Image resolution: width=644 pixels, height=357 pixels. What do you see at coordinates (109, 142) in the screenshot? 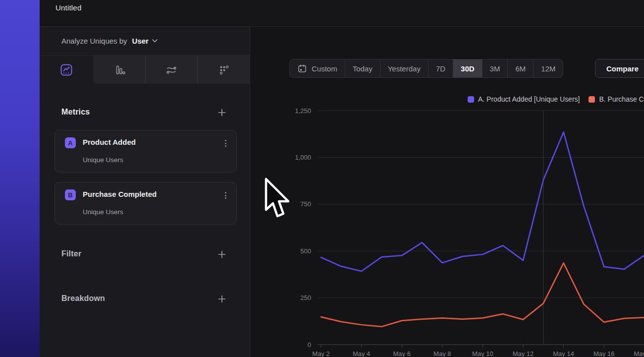
I see `metric-name: Product Added` at bounding box center [109, 142].